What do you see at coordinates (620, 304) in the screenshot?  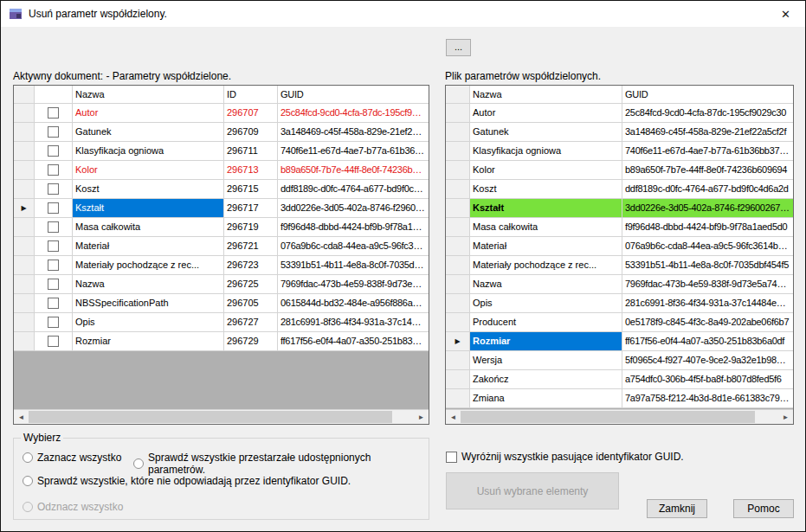 I see `table-row: Opis281c6991-8f36-4f34-931a-37c14484ee7d` at bounding box center [620, 304].